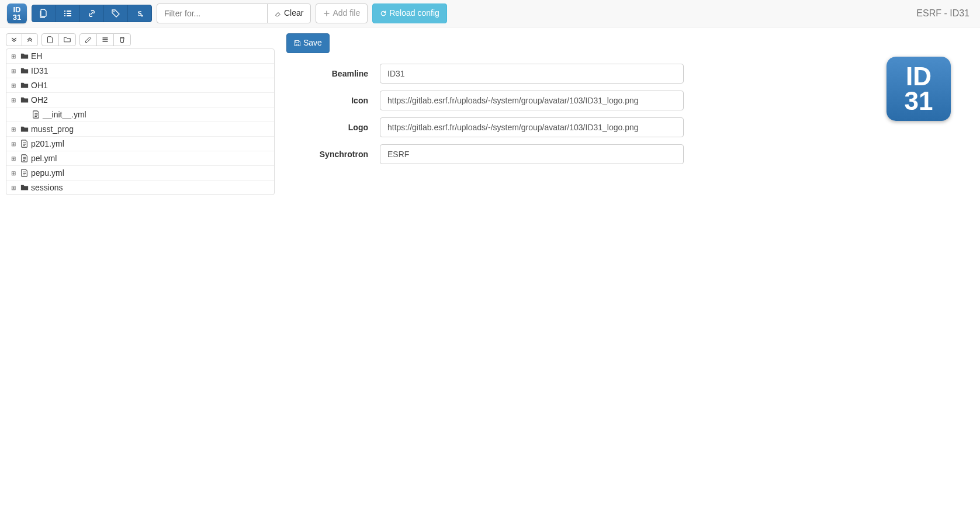  What do you see at coordinates (105, 40) in the screenshot?
I see `menu-button` at bounding box center [105, 40].